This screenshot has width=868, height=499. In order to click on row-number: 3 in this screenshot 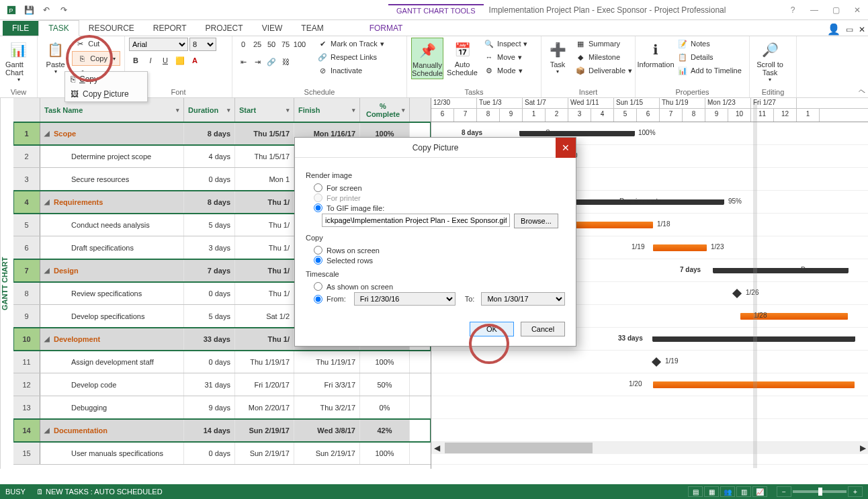, I will do `click(27, 179)`.